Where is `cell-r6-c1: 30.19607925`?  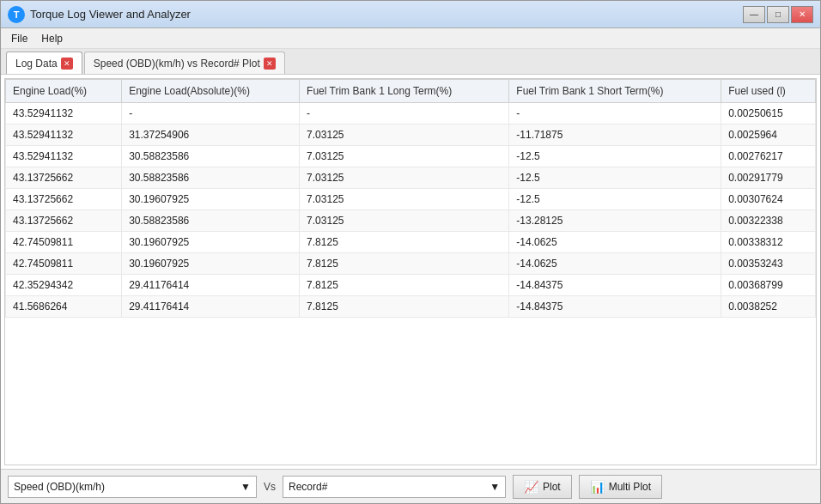
cell-r6-c1: 30.19607925 is located at coordinates (211, 242).